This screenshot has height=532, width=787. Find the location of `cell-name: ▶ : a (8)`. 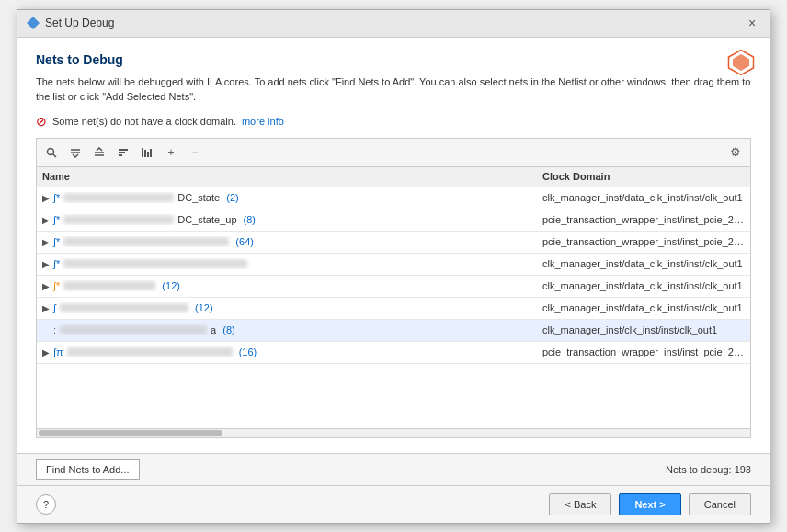

cell-name: ▶ : a (8) is located at coordinates (292, 330).